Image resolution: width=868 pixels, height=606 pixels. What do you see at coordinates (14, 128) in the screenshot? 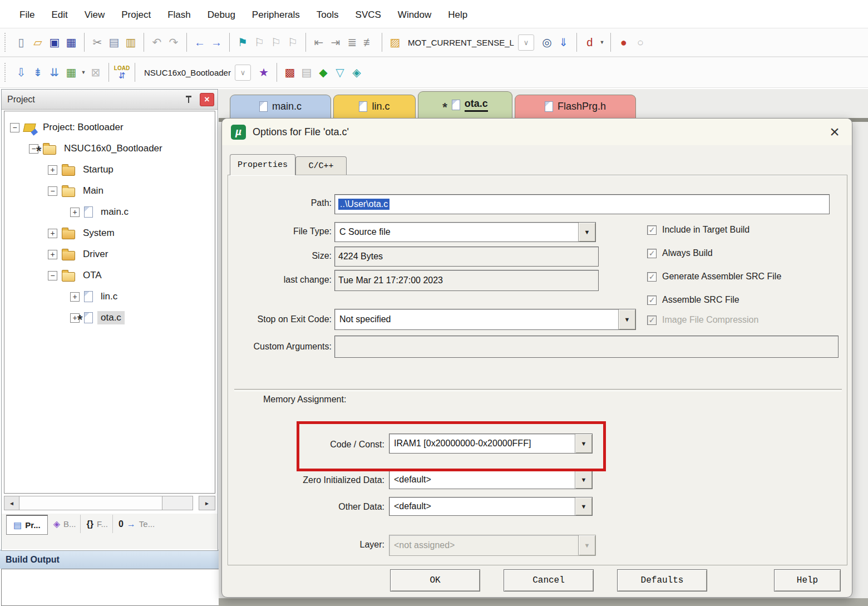
I see `collapse-icon` at bounding box center [14, 128].